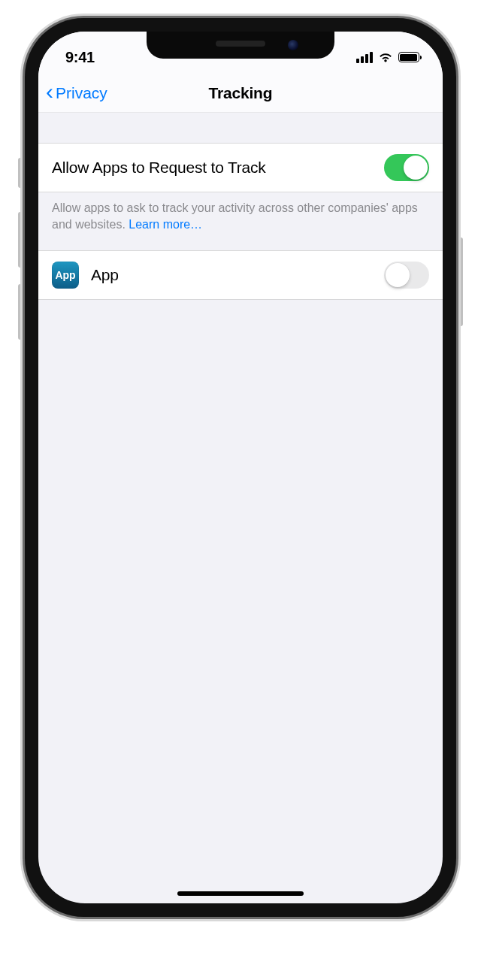 The image size is (481, 980). I want to click on section-footer: Allow apps to ask to track your activity…, so click(240, 221).